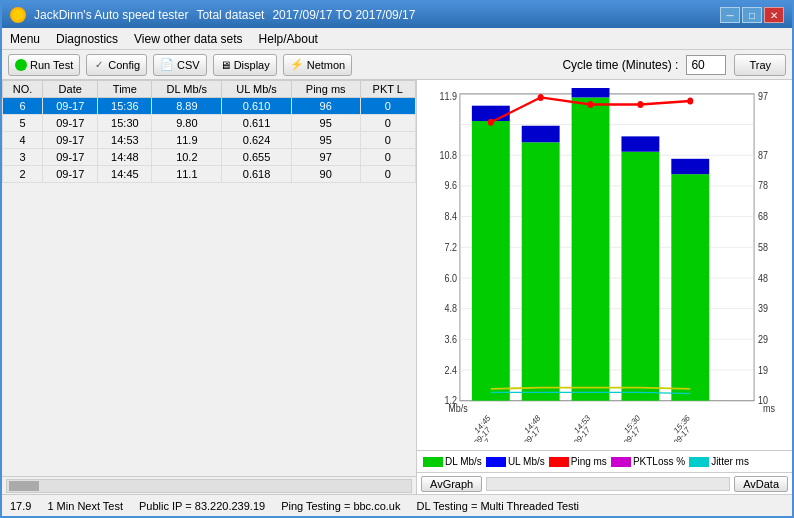 This screenshot has height=518, width=794. Describe the element at coordinates (85, 506) in the screenshot. I see `status-next-test: 1 Min Next Test` at that location.